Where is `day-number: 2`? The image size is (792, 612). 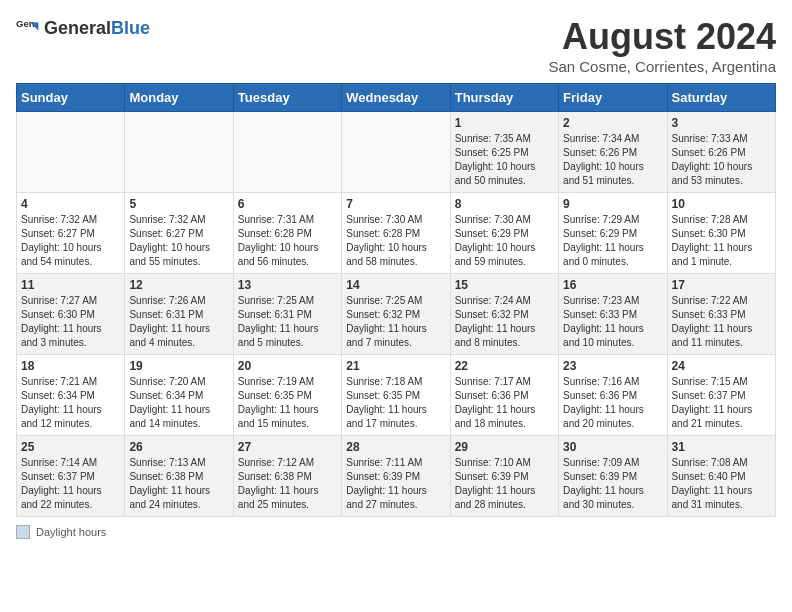
day-number: 2 is located at coordinates (612, 123).